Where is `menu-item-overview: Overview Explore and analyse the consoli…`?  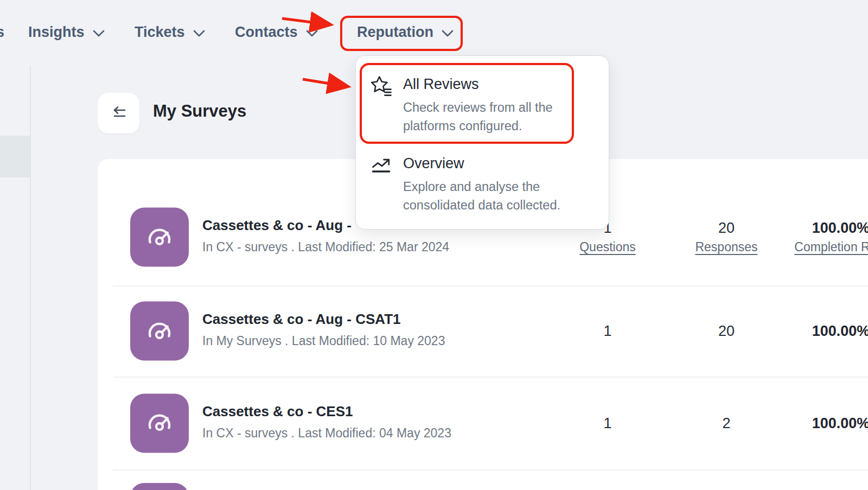
menu-item-overview: Overview Explore and analyse the consoli… is located at coordinates (465, 183).